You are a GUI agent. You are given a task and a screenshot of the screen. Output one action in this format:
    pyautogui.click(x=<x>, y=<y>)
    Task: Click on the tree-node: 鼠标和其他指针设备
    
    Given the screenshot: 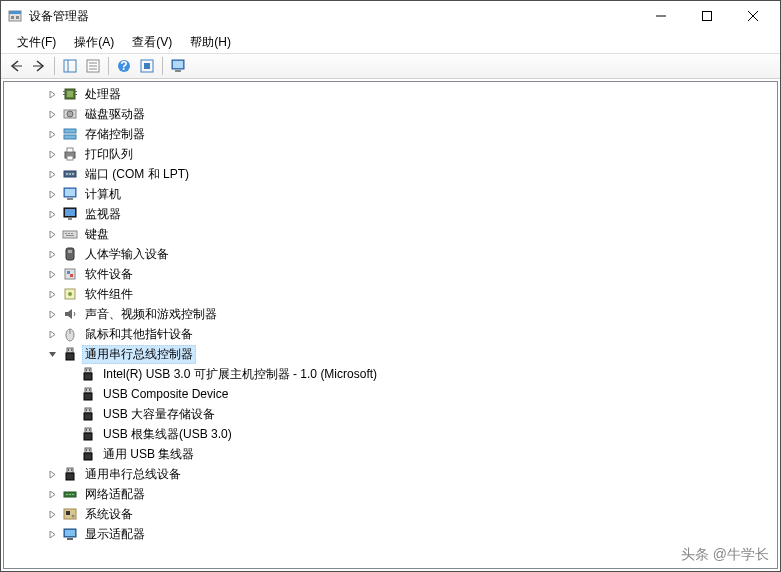 What is the action you would take?
    pyautogui.click(x=390, y=334)
    